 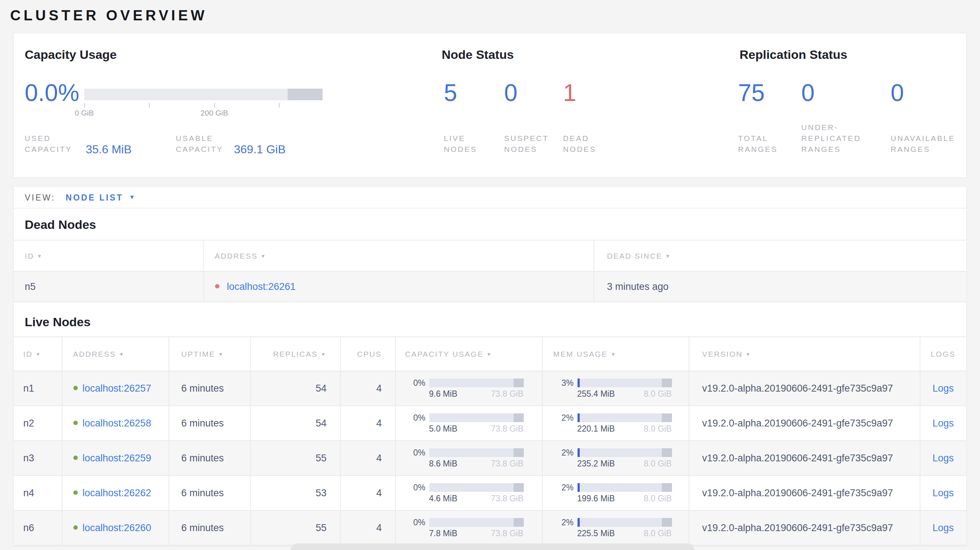 What do you see at coordinates (616, 423) in the screenshot?
I see `mem-usage-cell: 2% 220.1 MiB8.0 GiB` at bounding box center [616, 423].